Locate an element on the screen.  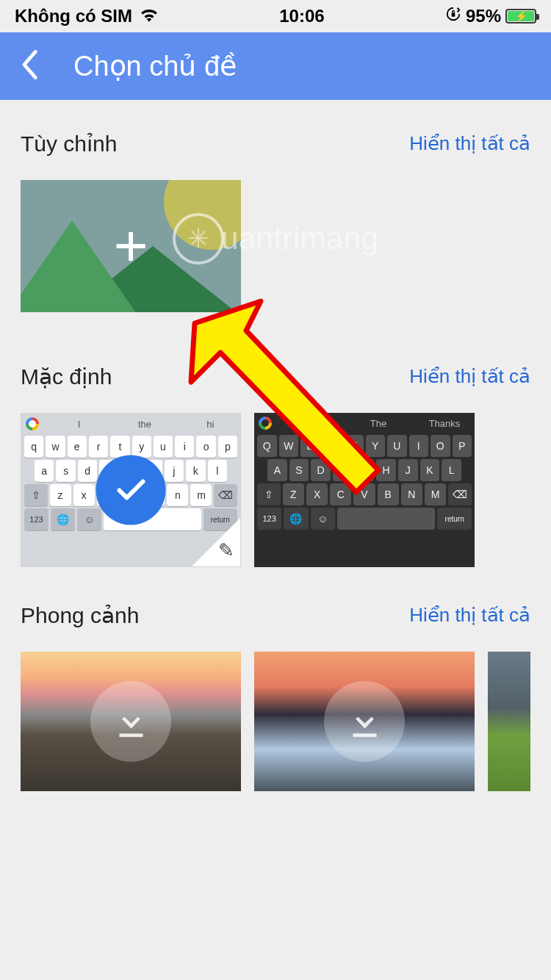
key: C is located at coordinates (341, 494).